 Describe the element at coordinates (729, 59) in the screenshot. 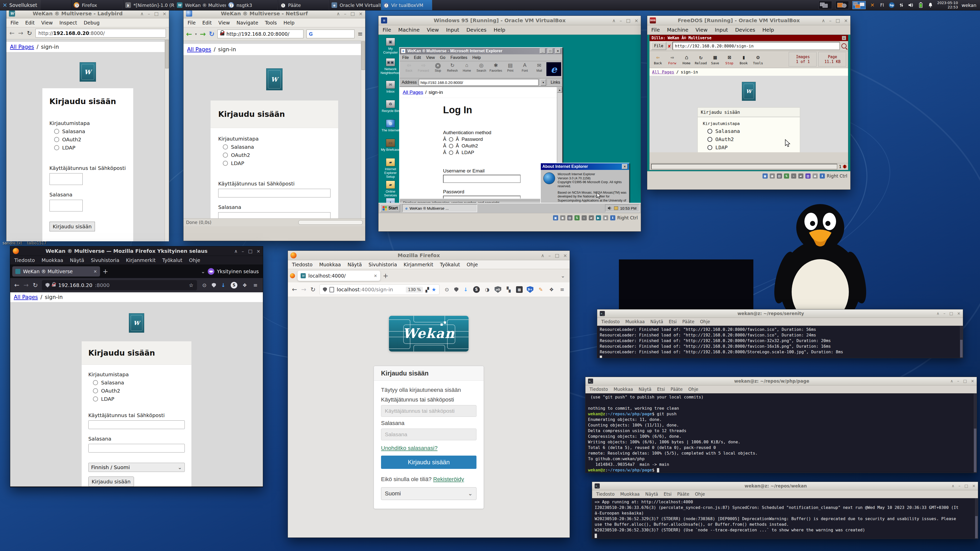

I see `stop-button: ⊠Stop` at that location.